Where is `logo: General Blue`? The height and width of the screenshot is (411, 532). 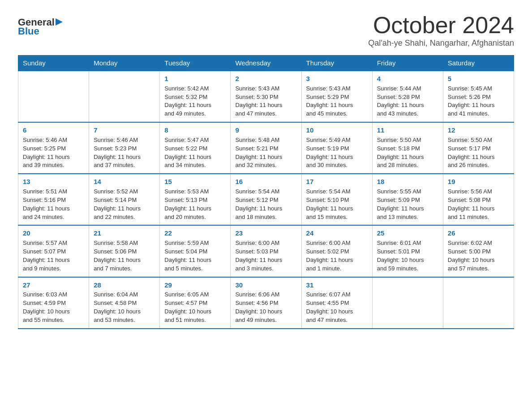 logo: General Blue is located at coordinates (41, 27).